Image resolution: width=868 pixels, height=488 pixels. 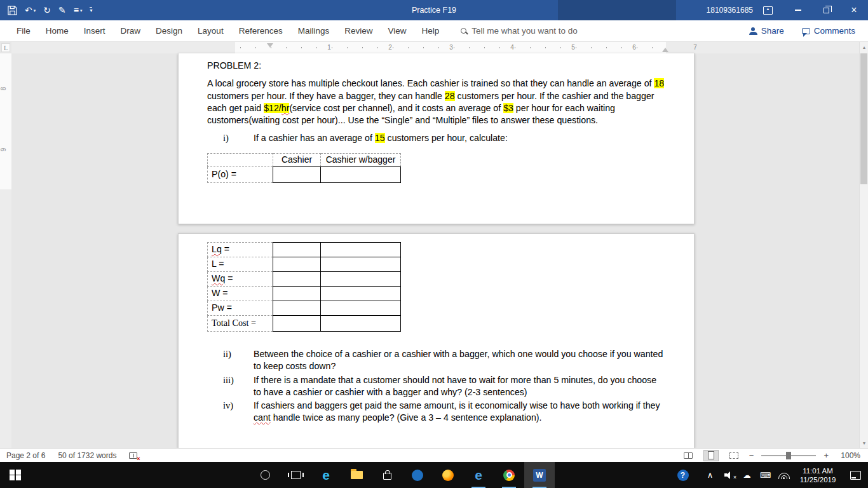 I want to click on redo-icon: ↻, so click(x=47, y=10).